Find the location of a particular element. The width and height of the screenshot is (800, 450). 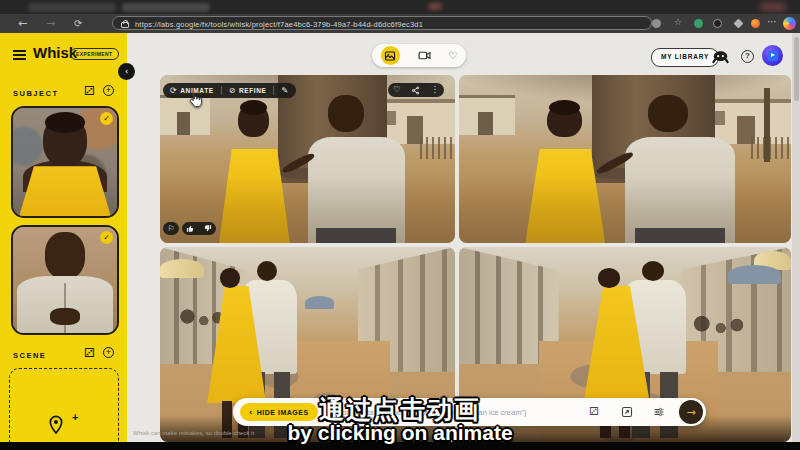

small-tree-shape is located at coordinates (766, 125).